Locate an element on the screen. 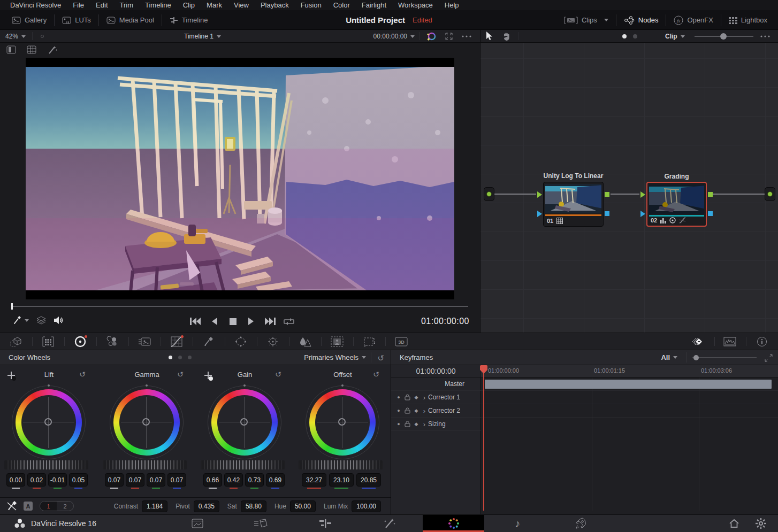 Image resolution: width=778 pixels, height=532 pixels. pivot-value: 0.435 is located at coordinates (207, 506).